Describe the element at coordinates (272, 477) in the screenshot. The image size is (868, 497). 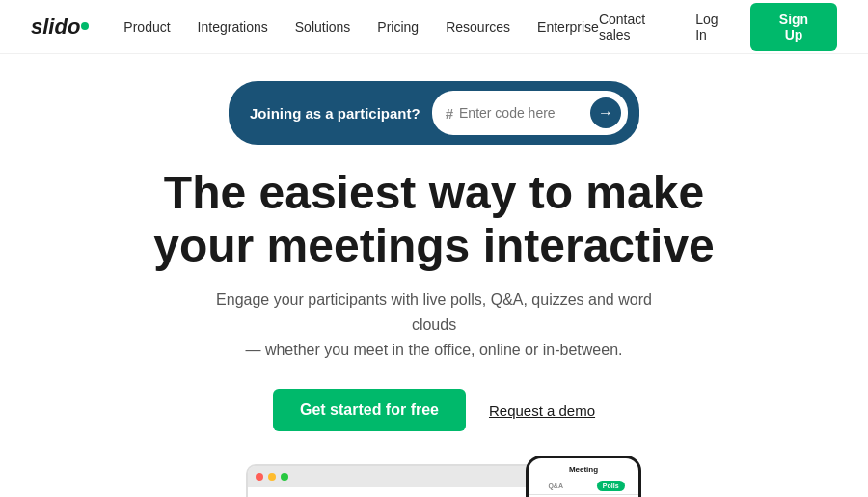
I see `titlebar-dot-yellow` at that location.